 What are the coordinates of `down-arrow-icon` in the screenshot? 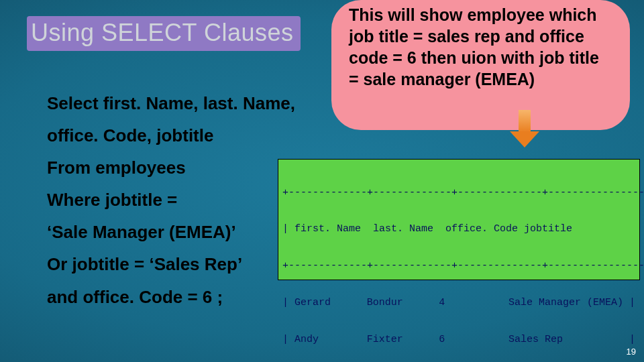 It's located at (525, 129).